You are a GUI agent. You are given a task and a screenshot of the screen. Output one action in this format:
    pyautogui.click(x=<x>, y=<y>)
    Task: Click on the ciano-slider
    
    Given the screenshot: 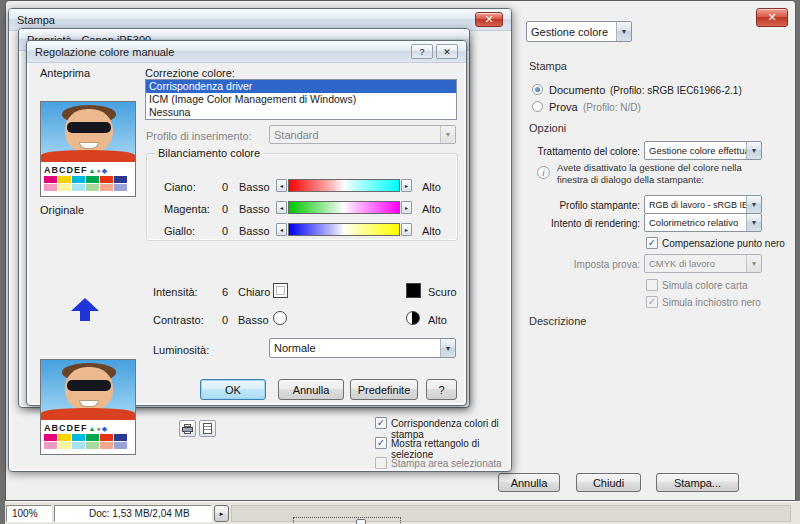 What is the action you would take?
    pyautogui.click(x=344, y=186)
    